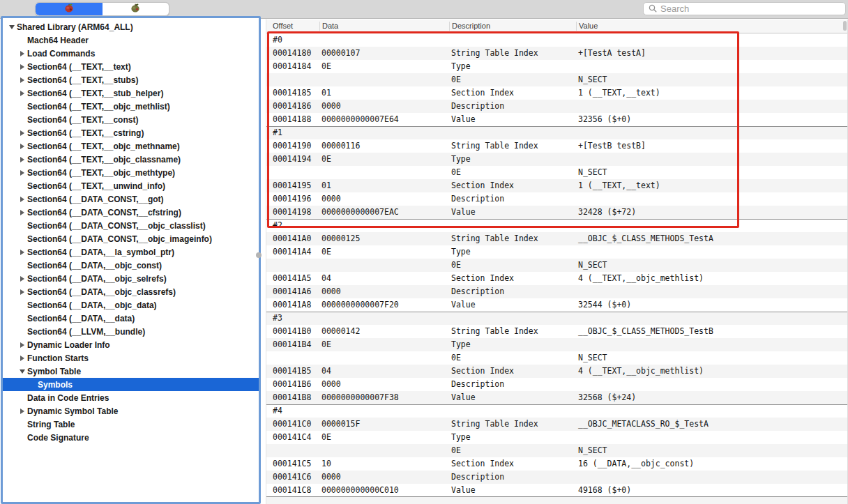  What do you see at coordinates (557, 106) in the screenshot?
I see `table-row: 000141860000Description` at bounding box center [557, 106].